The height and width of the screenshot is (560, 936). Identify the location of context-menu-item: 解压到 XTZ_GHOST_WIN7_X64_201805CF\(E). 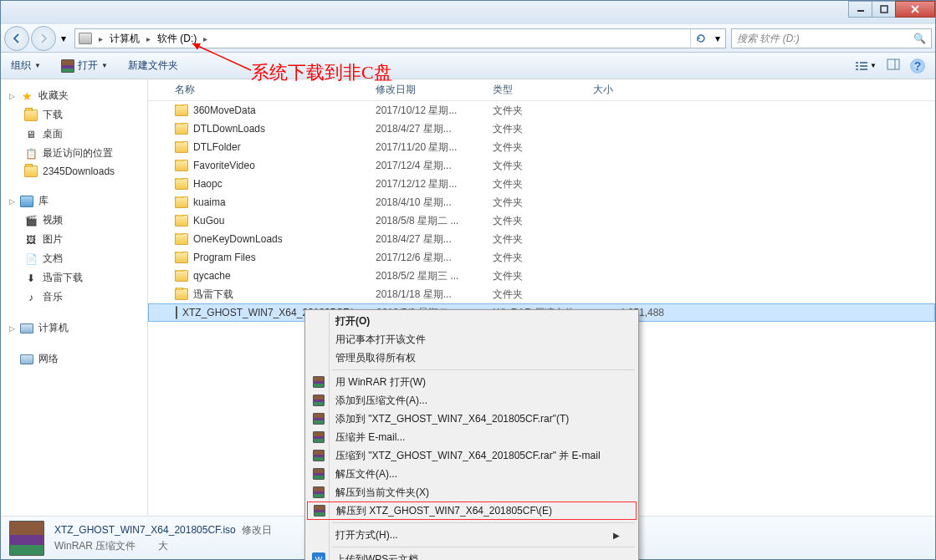
(472, 511).